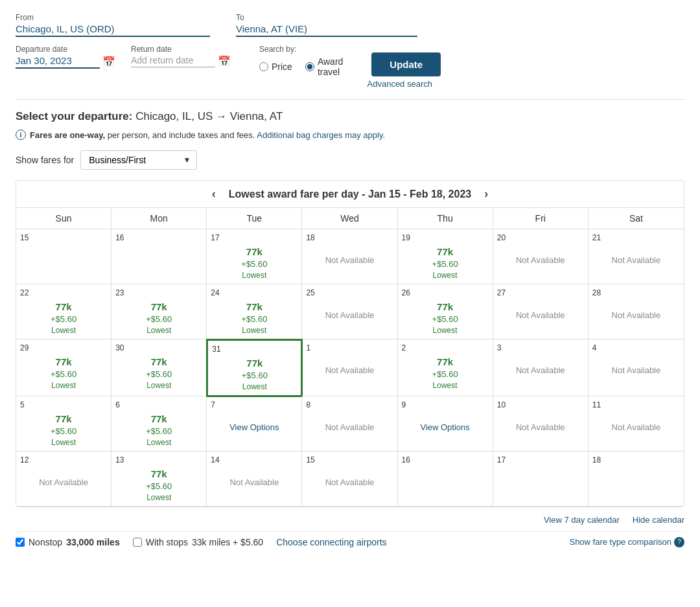 This screenshot has height=607, width=700. What do you see at coordinates (254, 349) in the screenshot?
I see `cell-date: 31` at bounding box center [254, 349].